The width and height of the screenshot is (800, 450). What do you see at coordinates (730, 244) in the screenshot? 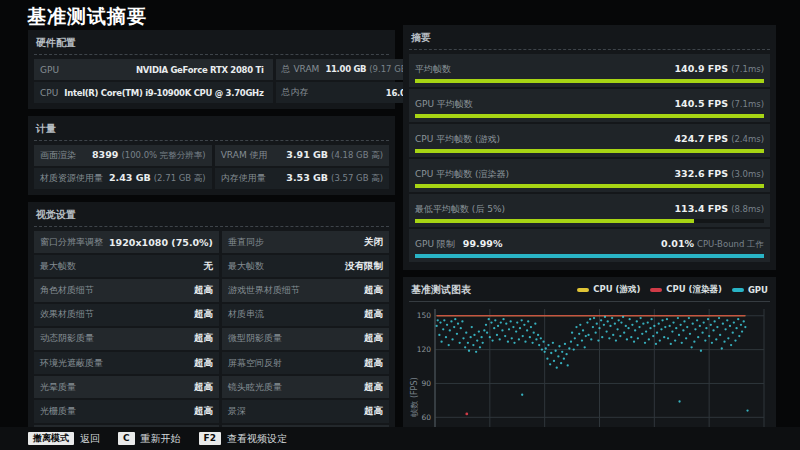
I see `summary-value-note: CPU-Bound 工作` at bounding box center [730, 244].